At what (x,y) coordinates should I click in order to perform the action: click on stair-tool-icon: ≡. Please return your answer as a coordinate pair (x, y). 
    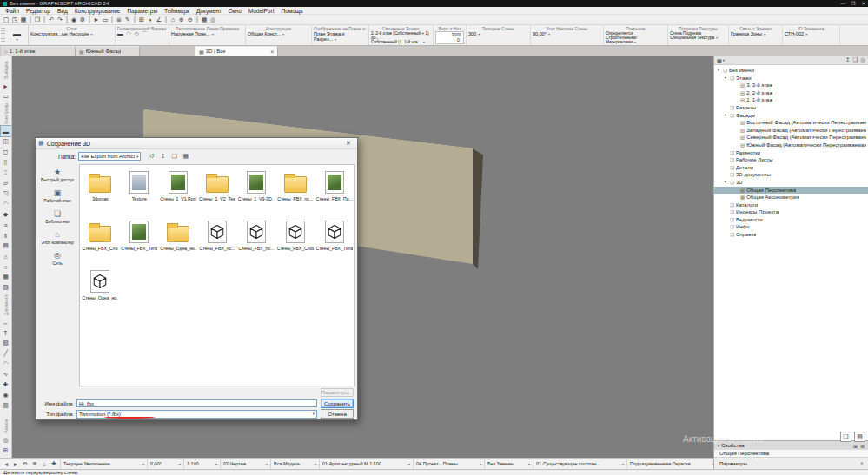
    Looking at the image, I should click on (6, 225).